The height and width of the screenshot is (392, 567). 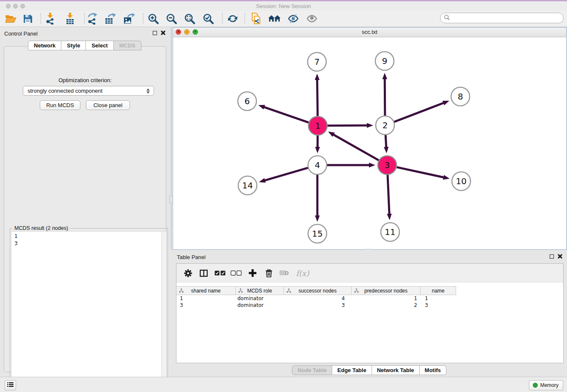 What do you see at coordinates (171, 19) in the screenshot?
I see `zoom-out-icon` at bounding box center [171, 19].